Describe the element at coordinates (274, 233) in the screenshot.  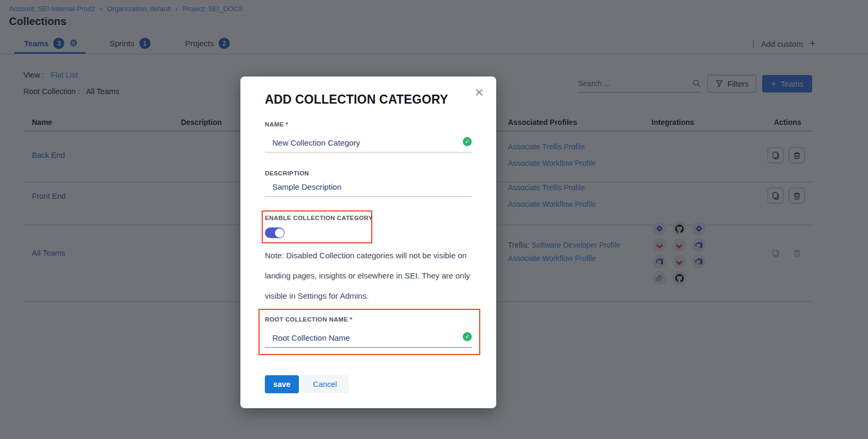
I see `enable-collection-toggle` at that location.